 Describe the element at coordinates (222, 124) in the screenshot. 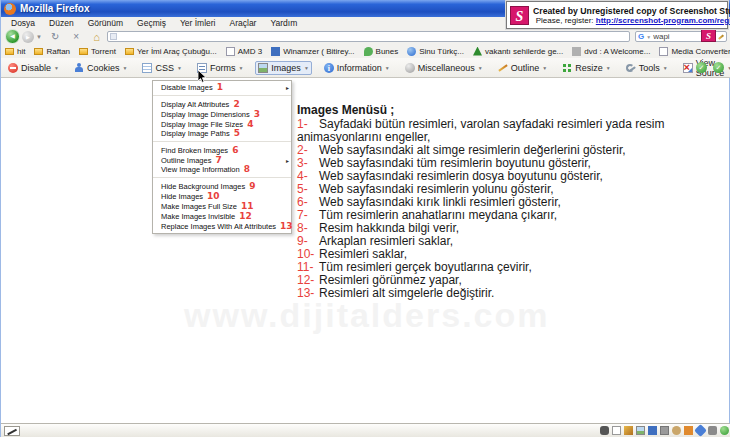

I see `dropdown-menu-item: Display Image File Sizes 4 ▸` at that location.